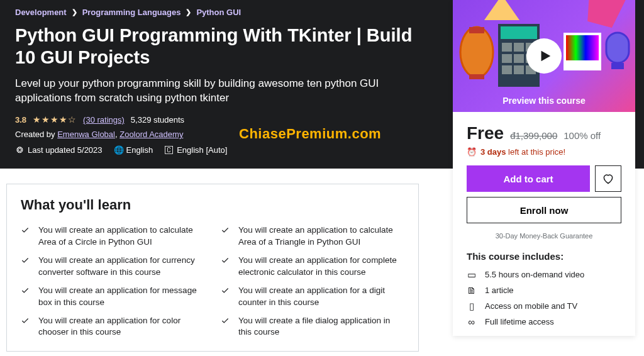 The height and width of the screenshot is (356, 644). What do you see at coordinates (157, 120) in the screenshot?
I see `students-count: 5,329 students` at bounding box center [157, 120].